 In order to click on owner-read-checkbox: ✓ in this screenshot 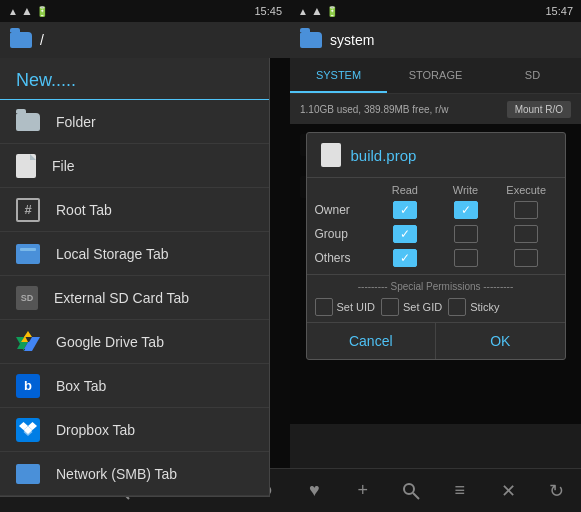, I will do `click(405, 210)`.